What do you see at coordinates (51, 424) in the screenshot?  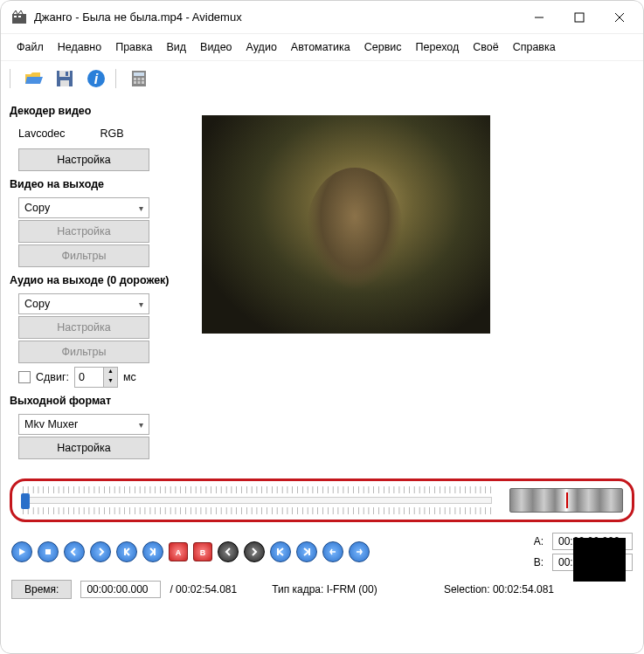 I see `format-value: Mkv Muxer` at bounding box center [51, 424].